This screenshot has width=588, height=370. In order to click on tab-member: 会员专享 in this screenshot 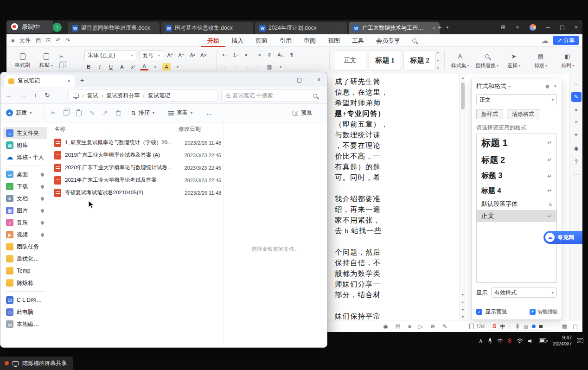, I will do `click(388, 41)`.